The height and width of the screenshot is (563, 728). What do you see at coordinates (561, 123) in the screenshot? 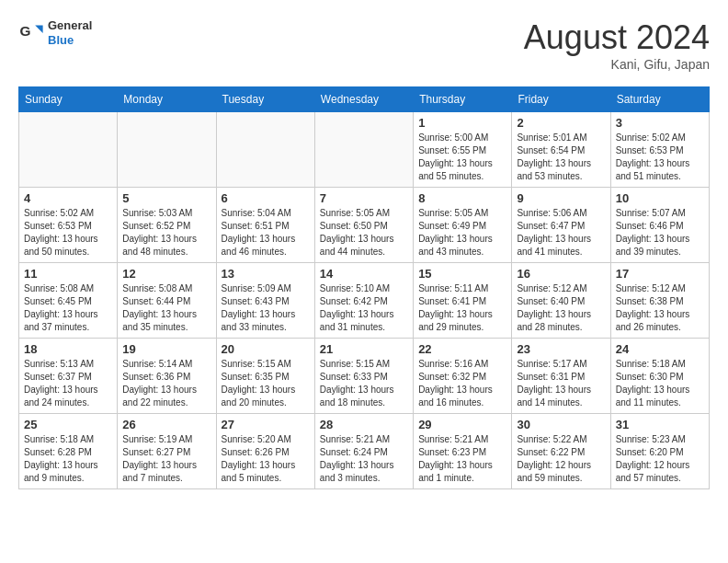
I see `day-number: 2` at bounding box center [561, 123].